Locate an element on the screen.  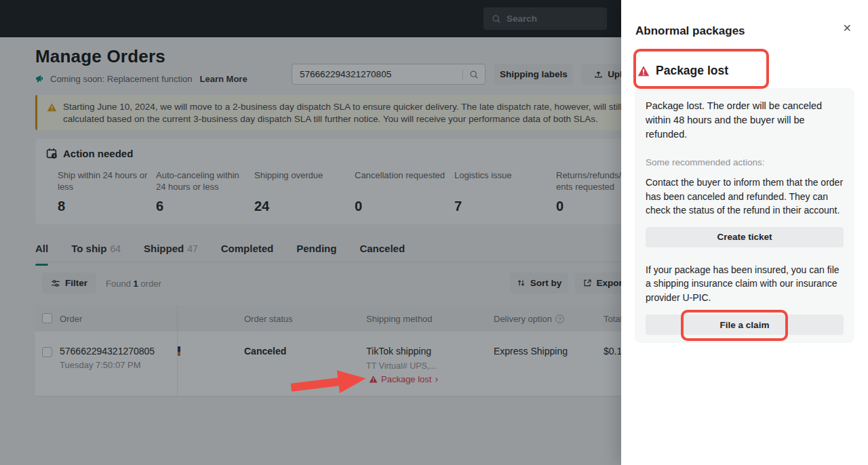
close-icon: ✕ is located at coordinates (848, 28).